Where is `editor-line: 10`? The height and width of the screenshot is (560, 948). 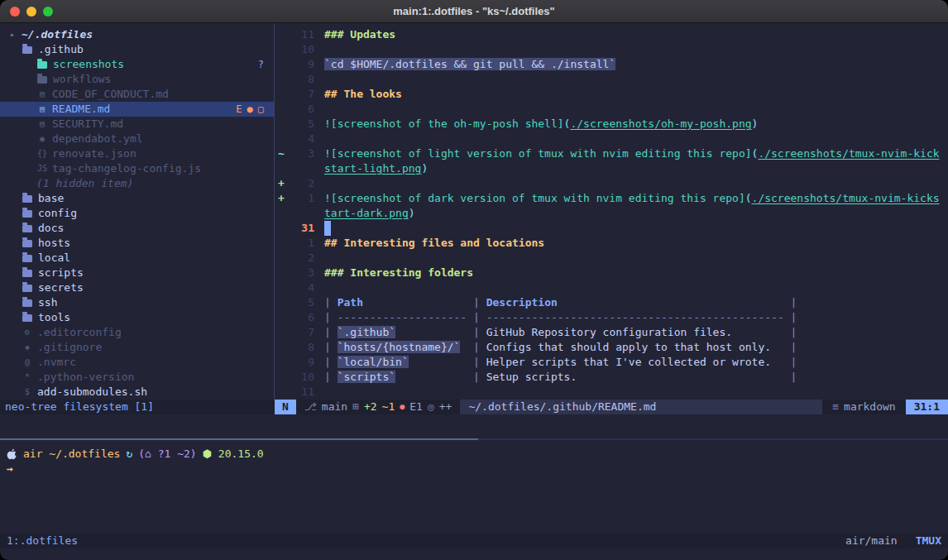
editor-line: 10 is located at coordinates (611, 50).